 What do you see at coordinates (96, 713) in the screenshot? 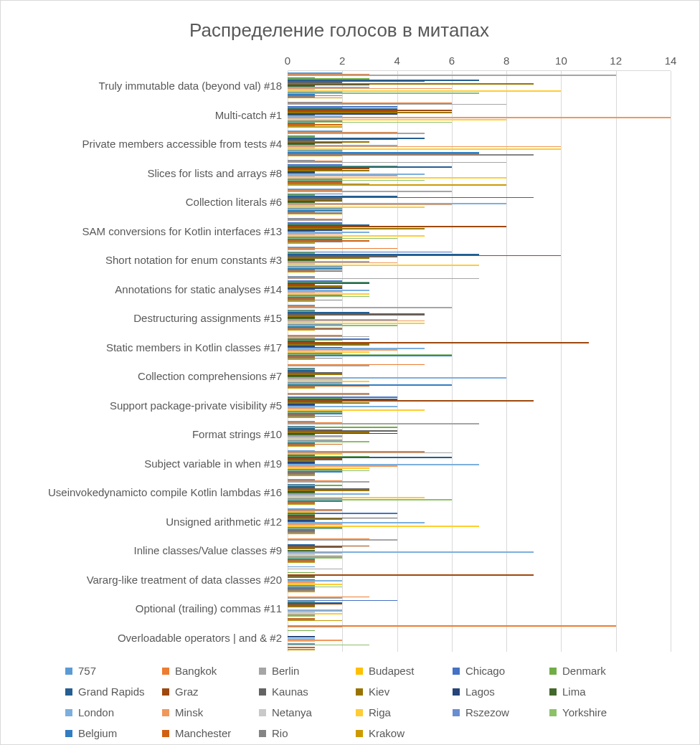
I see `legend-label: London` at bounding box center [96, 713].